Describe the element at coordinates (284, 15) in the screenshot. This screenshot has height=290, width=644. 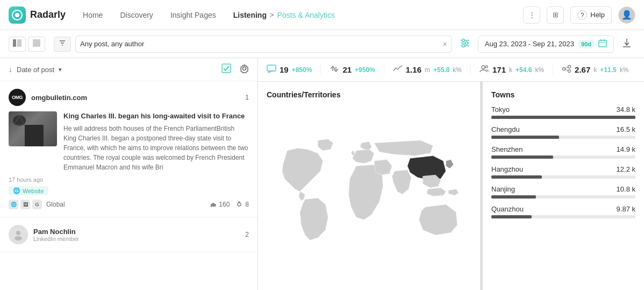
I see `nav-breadcrumb: Listening > Posts & Analytics` at that location.